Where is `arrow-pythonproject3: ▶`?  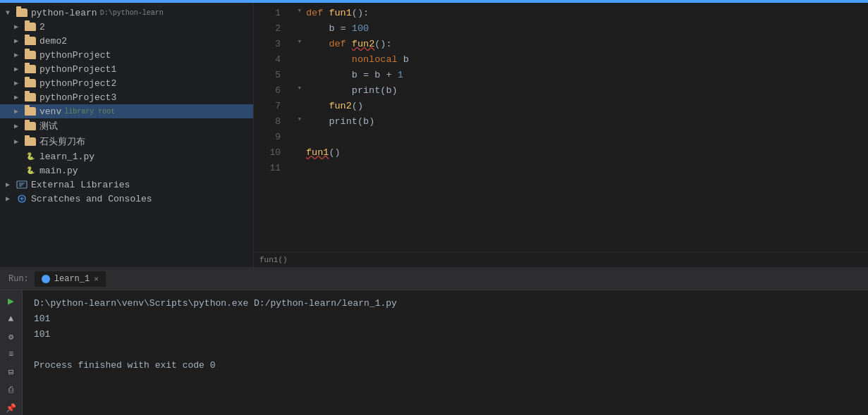
arrow-pythonproject3: ▶ is located at coordinates (19, 97).